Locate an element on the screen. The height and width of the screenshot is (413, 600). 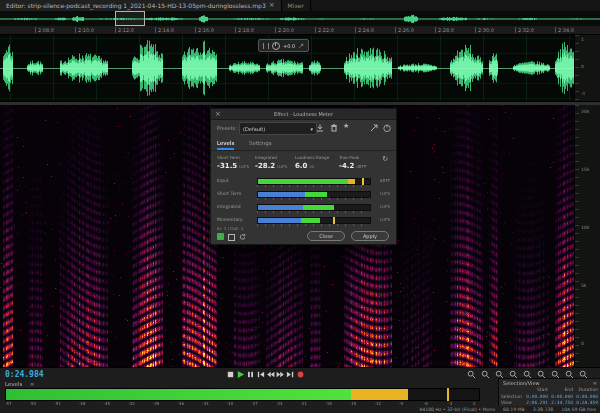
tab-levels: Levels is located at coordinates (226, 145).